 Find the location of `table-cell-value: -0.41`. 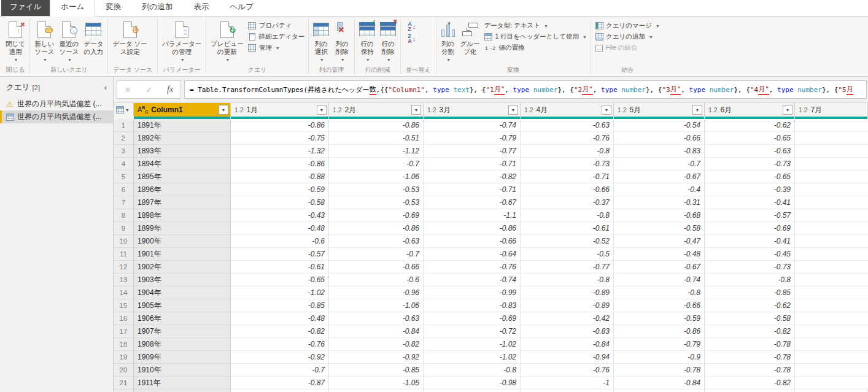

table-cell-value: -0.41 is located at coordinates (750, 242).